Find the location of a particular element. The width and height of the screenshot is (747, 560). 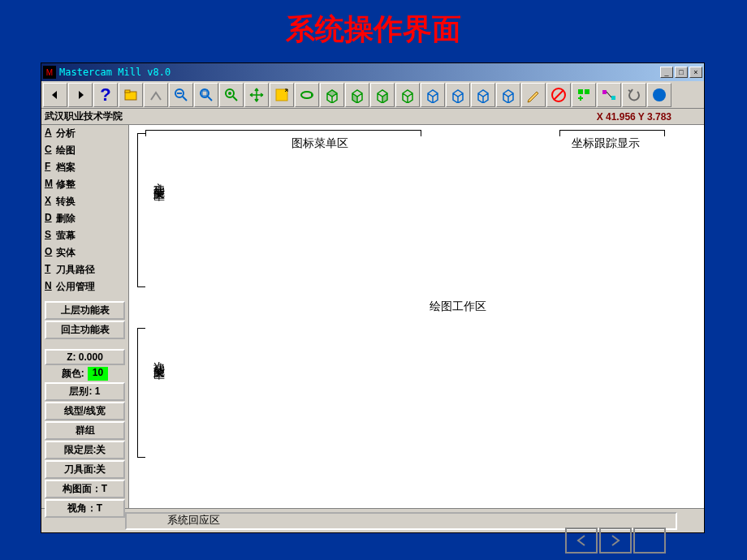

tool-face-setting: 刀具面:关 is located at coordinates (84, 469).